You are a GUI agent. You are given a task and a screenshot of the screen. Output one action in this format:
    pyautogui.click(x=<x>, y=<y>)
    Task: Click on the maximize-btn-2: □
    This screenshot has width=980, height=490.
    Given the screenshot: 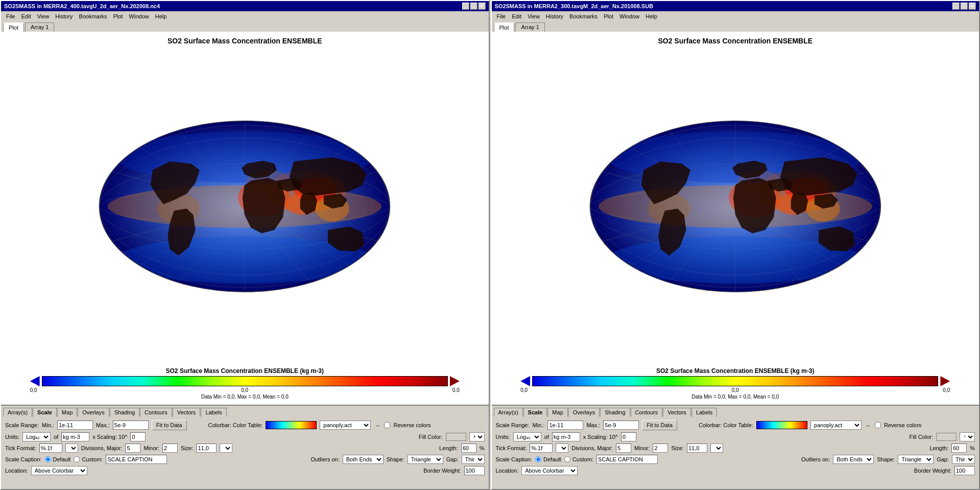 What is the action you would take?
    pyautogui.click(x=964, y=6)
    